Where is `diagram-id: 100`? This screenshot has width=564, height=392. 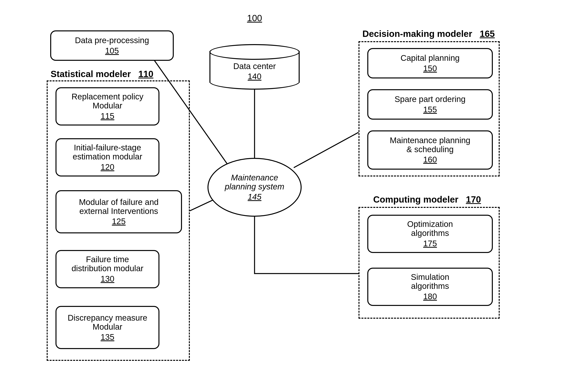
diagram-id: 100 is located at coordinates (254, 18).